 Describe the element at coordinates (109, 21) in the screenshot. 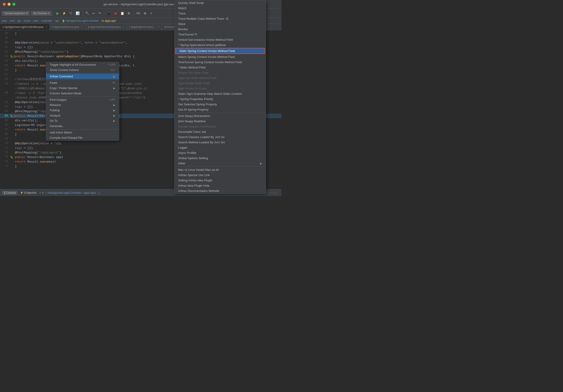

I see `breadcrumb-method: m appLogin` at that location.